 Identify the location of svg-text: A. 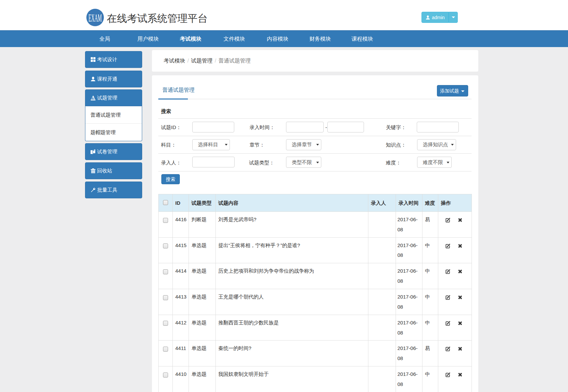
(93, 97).